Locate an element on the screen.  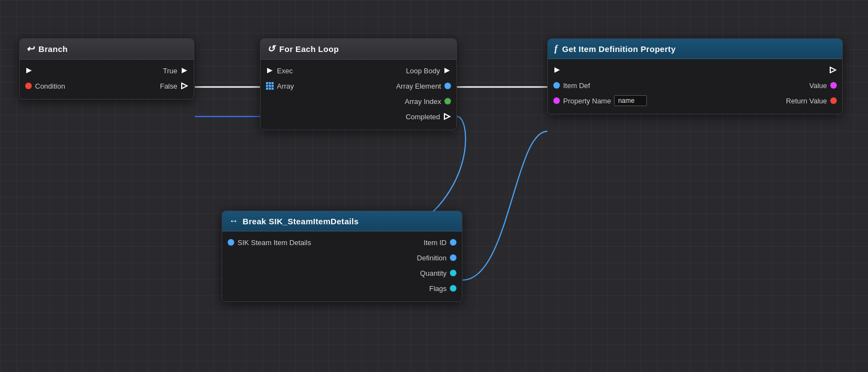
break-flags-right: Flags is located at coordinates (443, 289).